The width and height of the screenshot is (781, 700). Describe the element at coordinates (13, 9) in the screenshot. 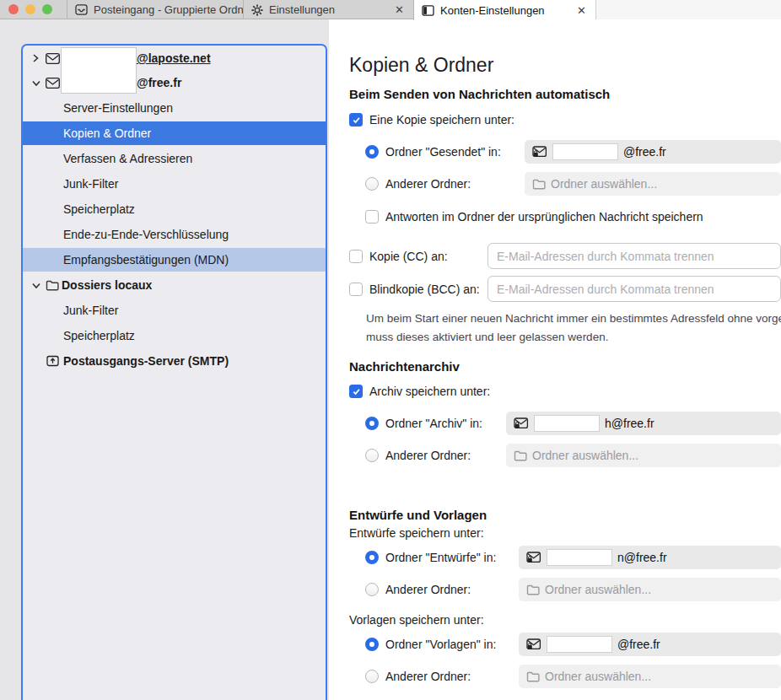

I see `close-window-button` at that location.